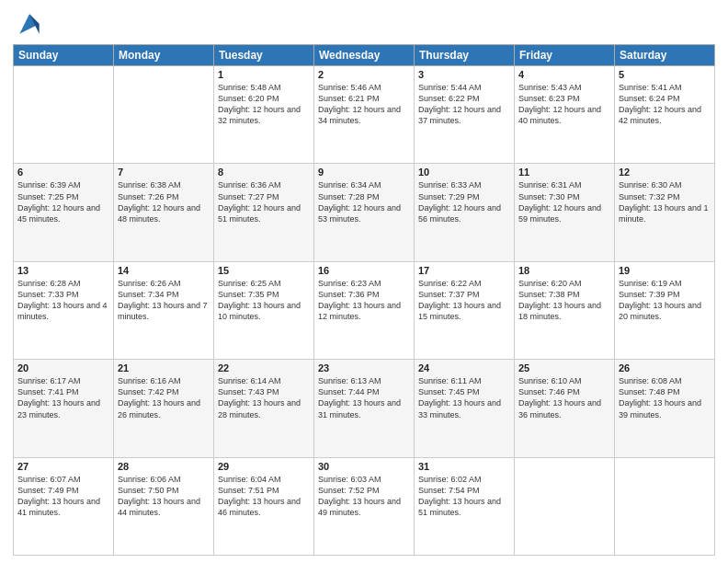 This screenshot has height=563, width=728. I want to click on day-info: Sunrise: 5:43 AM Sunset: 6:23 PM Dayligh…, so click(564, 105).